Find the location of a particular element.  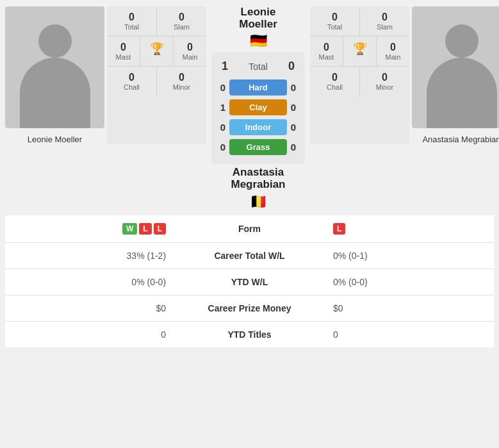

player1-slam-cell: 0 Slam is located at coordinates (182, 21).